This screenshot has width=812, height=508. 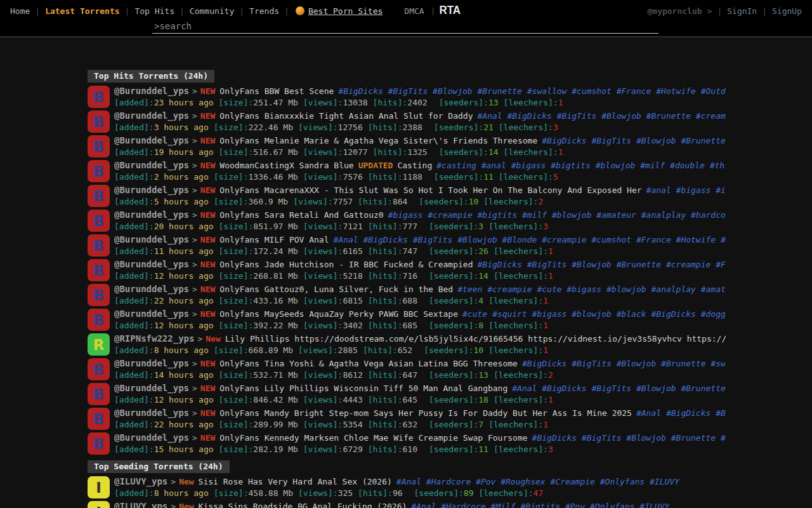 What do you see at coordinates (346, 264) in the screenshot?
I see `torrent-title: OnlyFans Jade Hutchison - IR BBC Fucked …` at bounding box center [346, 264].